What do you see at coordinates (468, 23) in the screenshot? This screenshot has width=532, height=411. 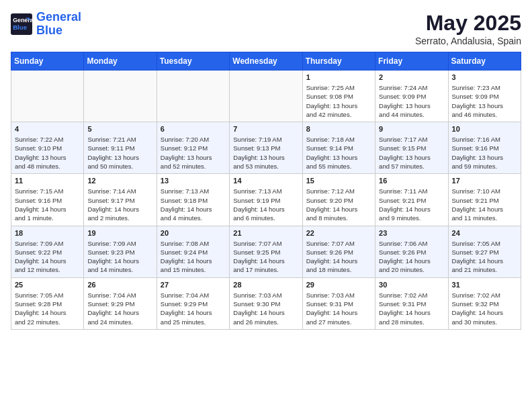 I see `month-year: May 2025` at bounding box center [468, 23].